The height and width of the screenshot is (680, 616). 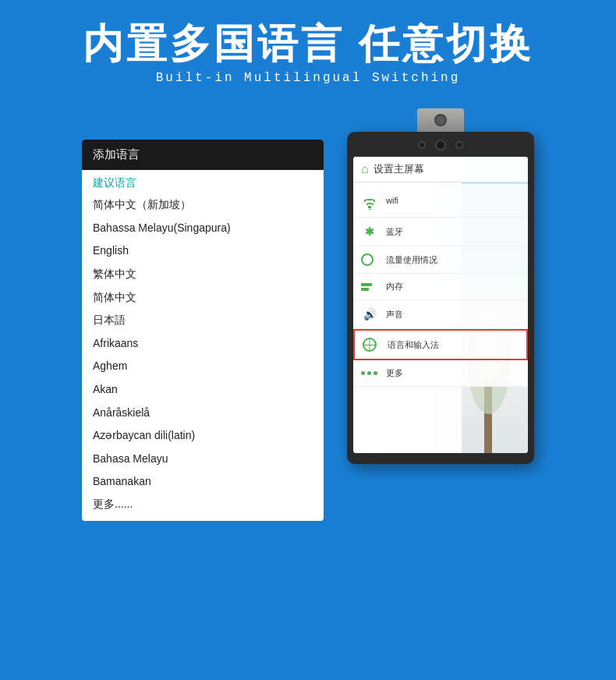 I want to click on menu-label-sound: 声音, so click(x=395, y=315).